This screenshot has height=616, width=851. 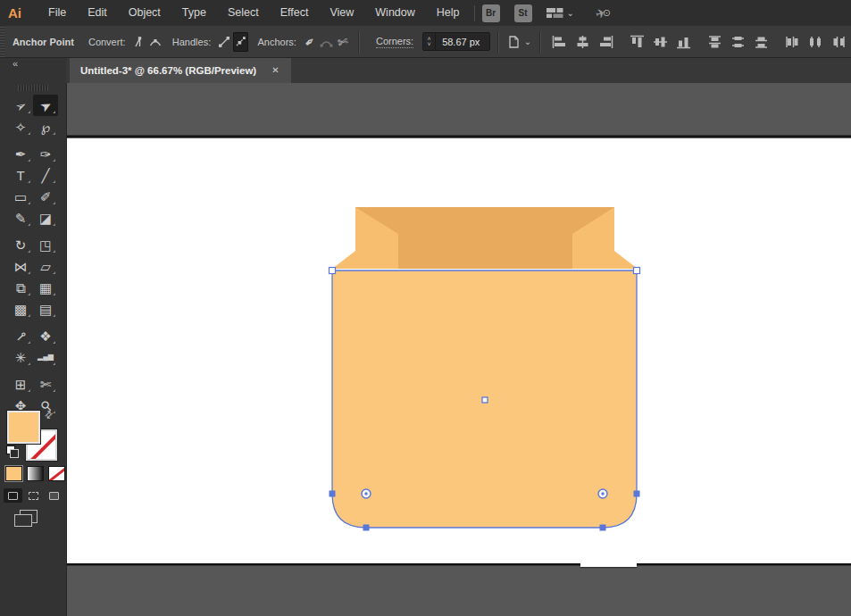 What do you see at coordinates (485, 400) in the screenshot?
I see `shape-center-point` at bounding box center [485, 400].